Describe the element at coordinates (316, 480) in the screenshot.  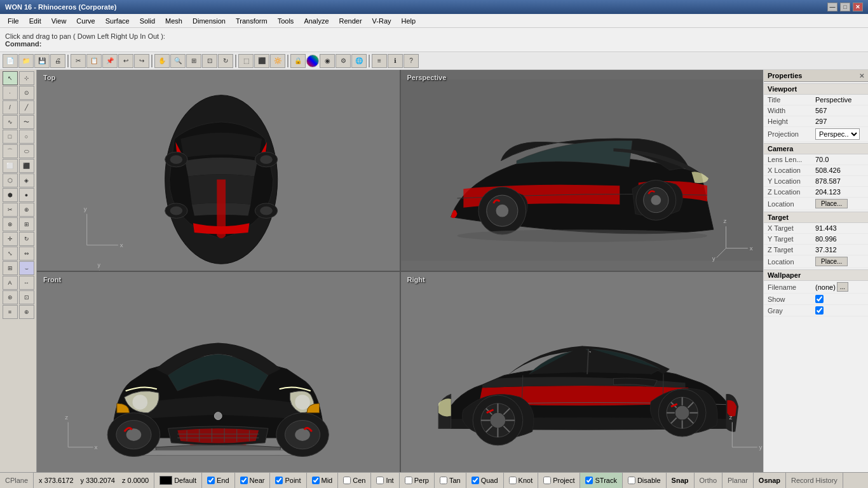
I see `snap-mid-checkbox` at that location.